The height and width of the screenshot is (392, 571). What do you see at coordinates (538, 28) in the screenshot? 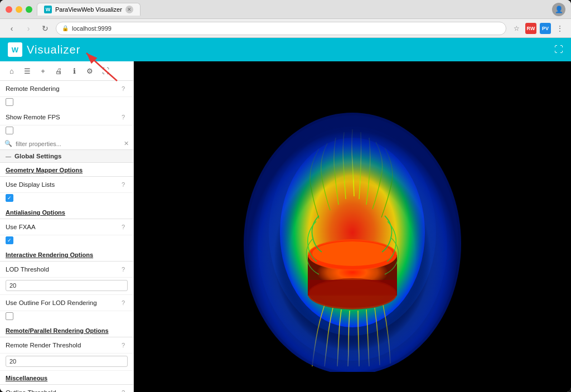
I see `address-bar-actions: ☆ RW PV ⋮` at bounding box center [538, 28].